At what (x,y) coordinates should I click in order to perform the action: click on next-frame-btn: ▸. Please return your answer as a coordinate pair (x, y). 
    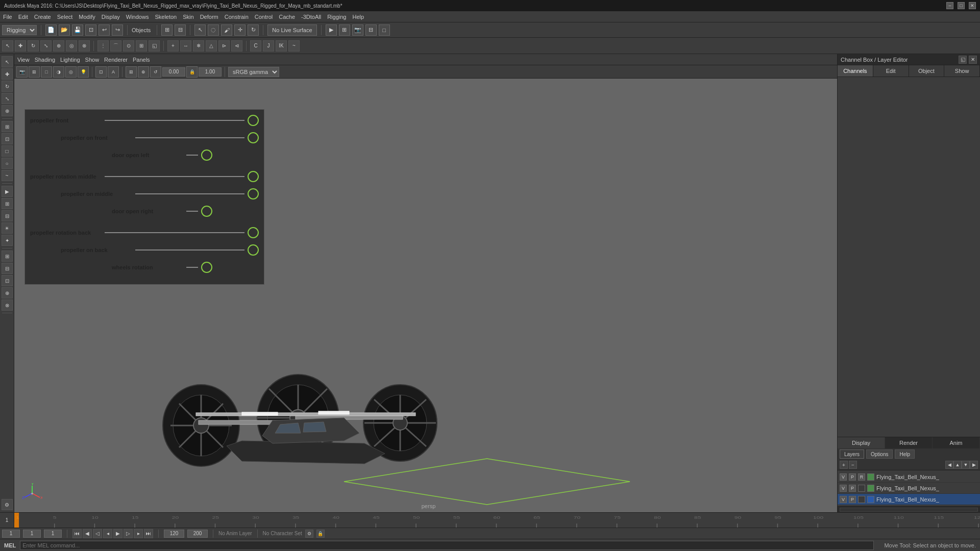
    Looking at the image, I should click on (138, 534).